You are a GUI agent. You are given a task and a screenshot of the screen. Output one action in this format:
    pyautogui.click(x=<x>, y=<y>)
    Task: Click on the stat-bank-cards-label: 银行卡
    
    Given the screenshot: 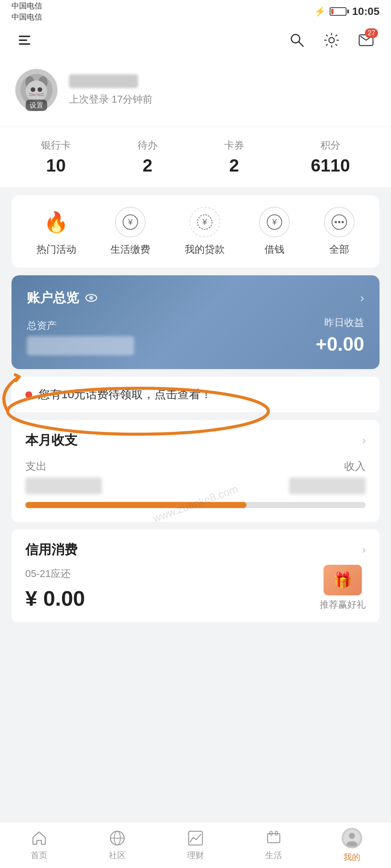 What is the action you would take?
    pyautogui.click(x=56, y=145)
    